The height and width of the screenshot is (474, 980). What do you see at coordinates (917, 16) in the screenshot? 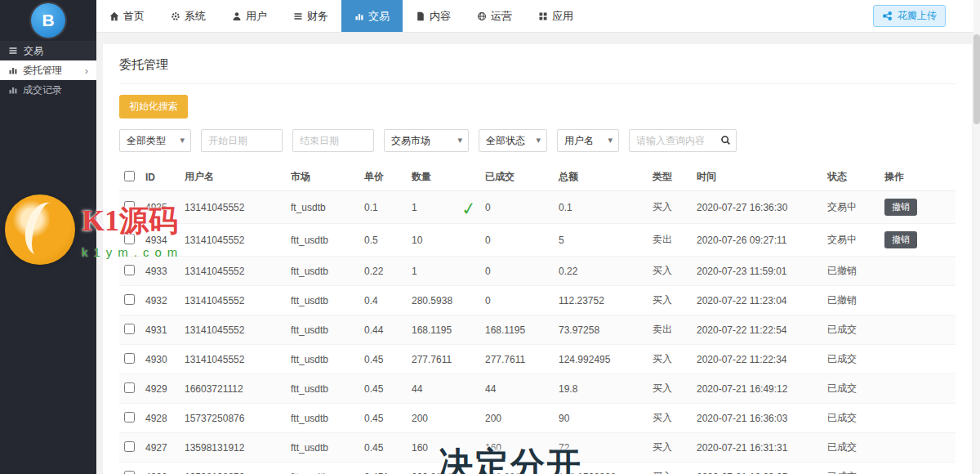
I see `upload-button-label: 花瓣上传` at bounding box center [917, 16].